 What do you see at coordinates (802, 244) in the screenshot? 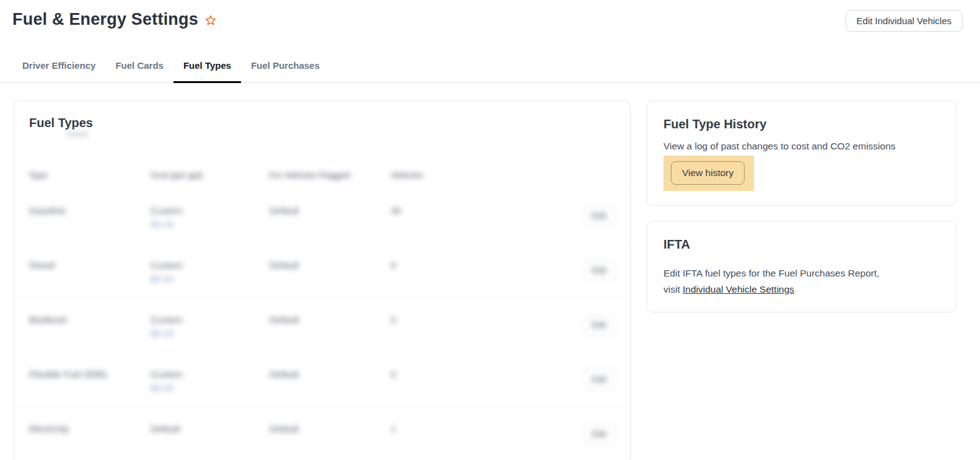
I see `ifta-title: IFTA` at bounding box center [802, 244].